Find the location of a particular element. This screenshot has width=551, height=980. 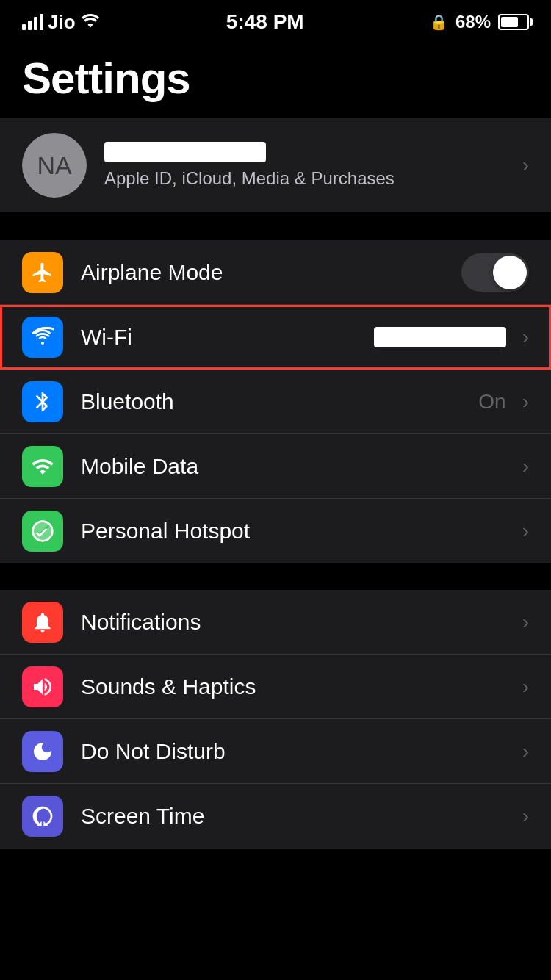

status-right: 🔒 68% is located at coordinates (479, 22).